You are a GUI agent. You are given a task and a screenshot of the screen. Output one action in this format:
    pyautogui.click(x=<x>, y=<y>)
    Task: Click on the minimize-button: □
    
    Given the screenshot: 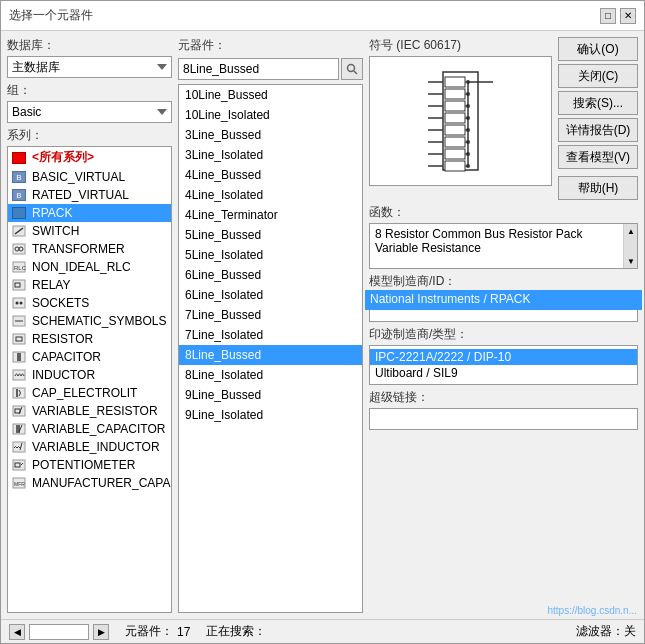 What is the action you would take?
    pyautogui.click(x=608, y=16)
    